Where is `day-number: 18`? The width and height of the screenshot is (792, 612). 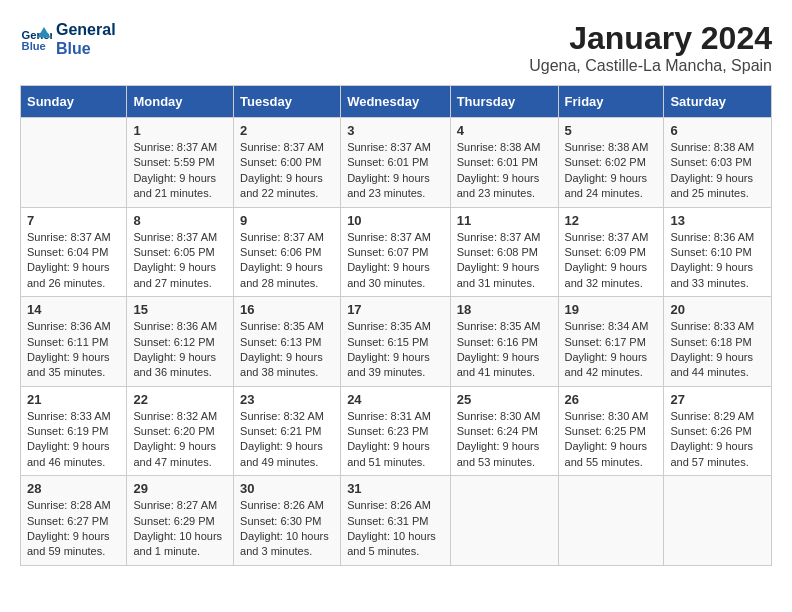 day-number: 18 is located at coordinates (504, 310).